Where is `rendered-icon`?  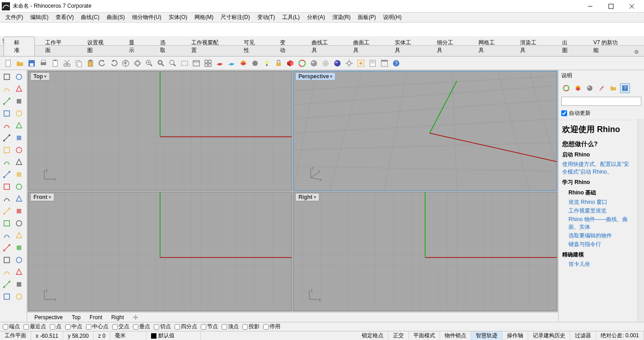 rendered-icon is located at coordinates (337, 63).